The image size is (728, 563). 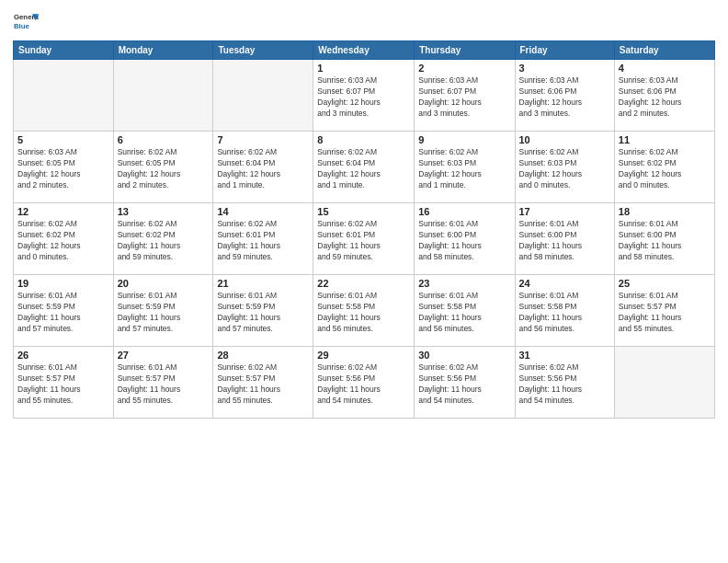 What do you see at coordinates (263, 283) in the screenshot?
I see `day-number: 21` at bounding box center [263, 283].